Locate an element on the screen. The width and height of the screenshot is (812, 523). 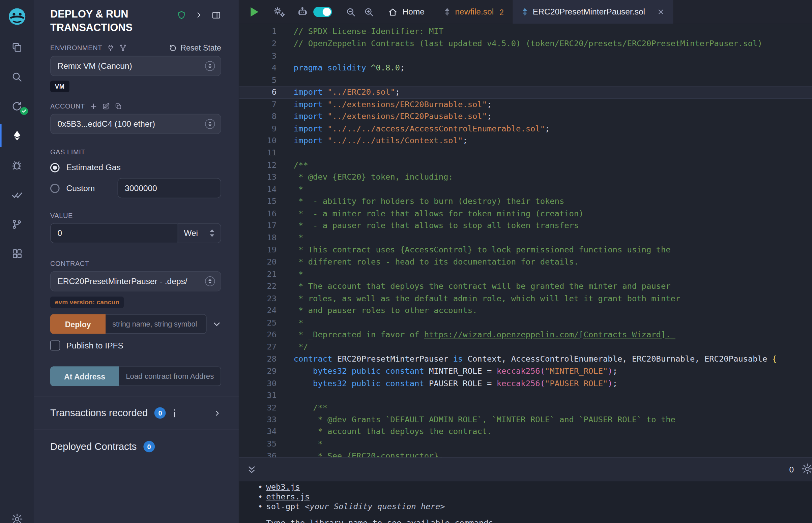
deploy-expand-icon is located at coordinates (217, 324).